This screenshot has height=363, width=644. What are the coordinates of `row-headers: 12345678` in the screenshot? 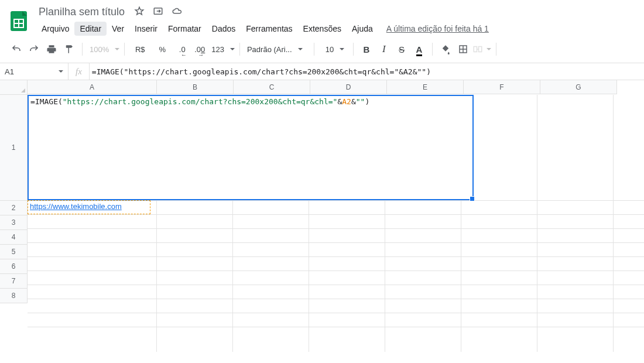 It's located at (14, 224).